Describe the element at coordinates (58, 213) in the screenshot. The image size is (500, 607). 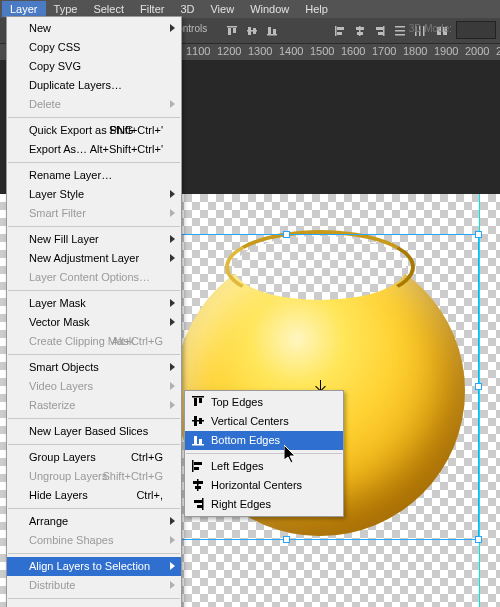
I see `menu-item-label: Smart Filter` at that location.